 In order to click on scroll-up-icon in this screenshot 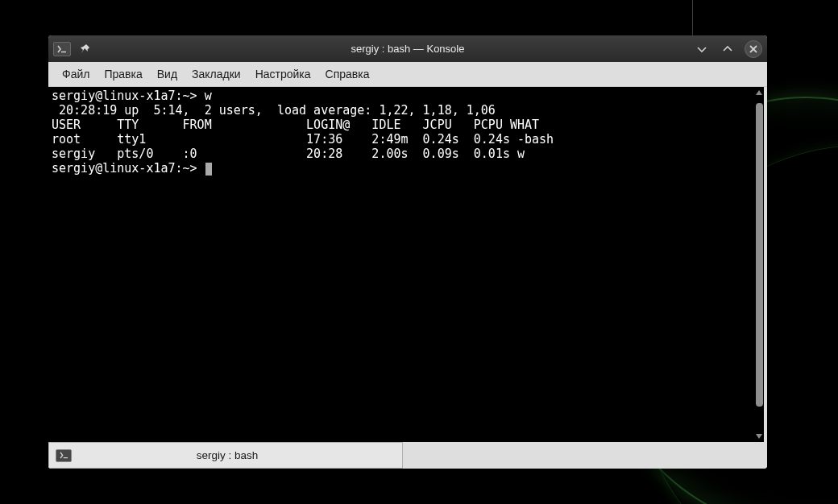, I will do `click(759, 93)`.